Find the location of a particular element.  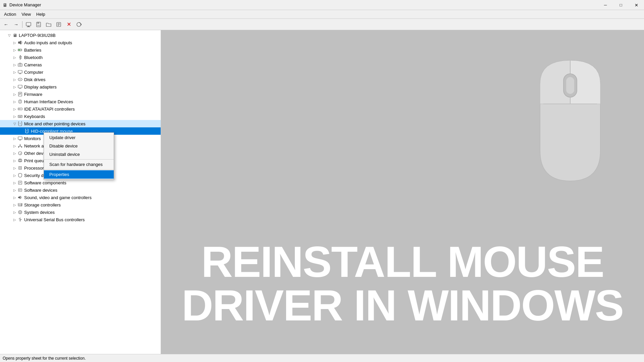

batteries-icon is located at coordinates (20, 50).